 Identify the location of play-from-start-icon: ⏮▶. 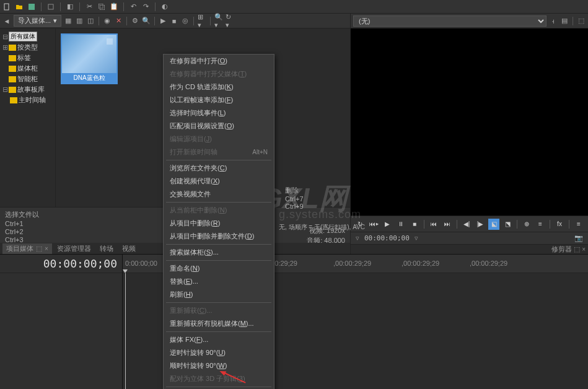
(374, 224).